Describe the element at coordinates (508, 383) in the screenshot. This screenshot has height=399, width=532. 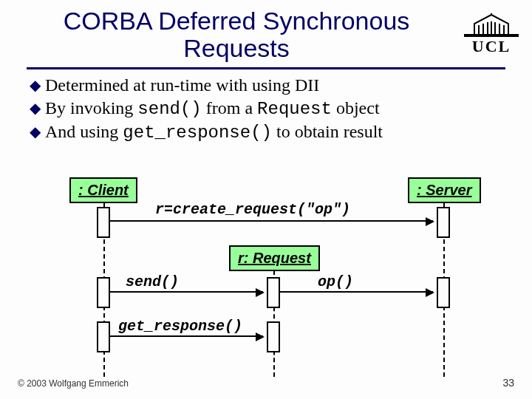
I see `page-number: 33` at that location.